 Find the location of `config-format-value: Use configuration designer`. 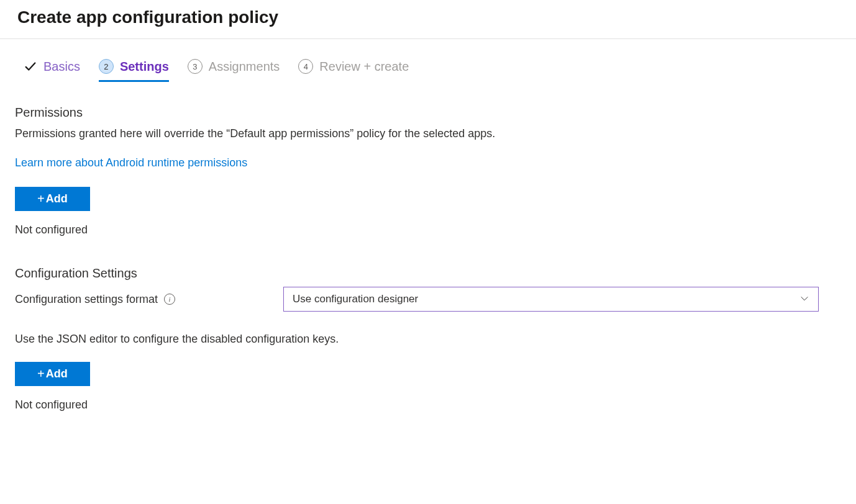

config-format-value: Use configuration designer is located at coordinates (355, 299).